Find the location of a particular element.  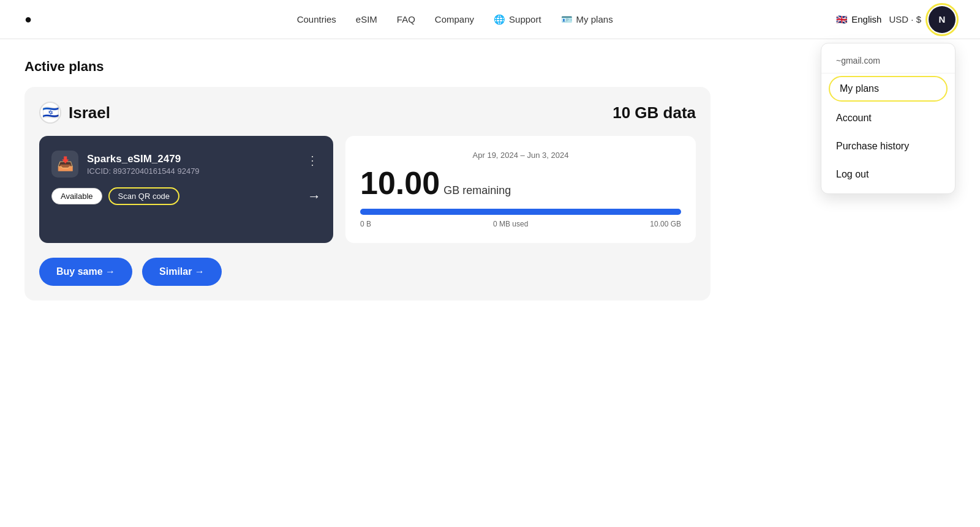

esim-download-icon: 📥 is located at coordinates (65, 164).